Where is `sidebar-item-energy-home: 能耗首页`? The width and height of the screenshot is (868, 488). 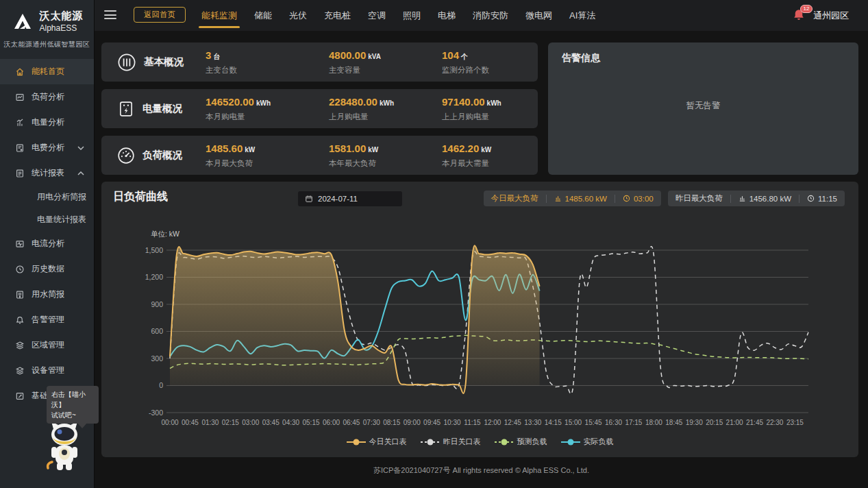
sidebar-item-energy-home: 能耗首页 is located at coordinates (47, 71).